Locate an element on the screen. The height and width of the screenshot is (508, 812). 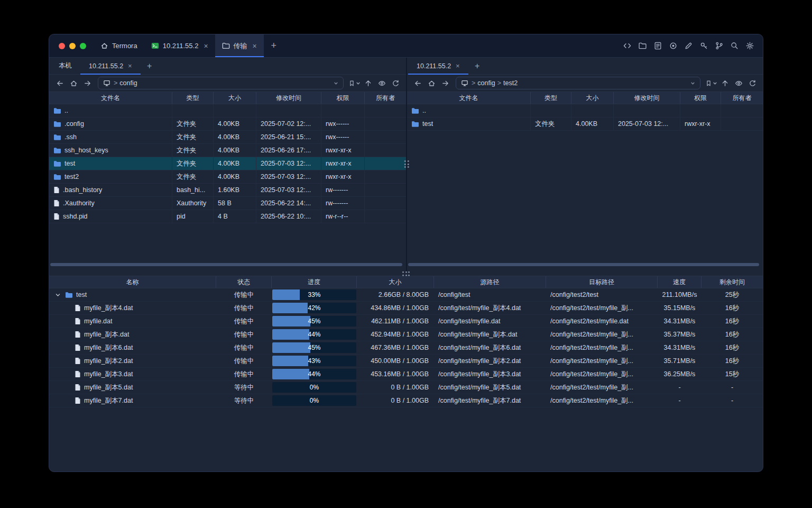
path-bar: >config>test2 is located at coordinates (578, 83).